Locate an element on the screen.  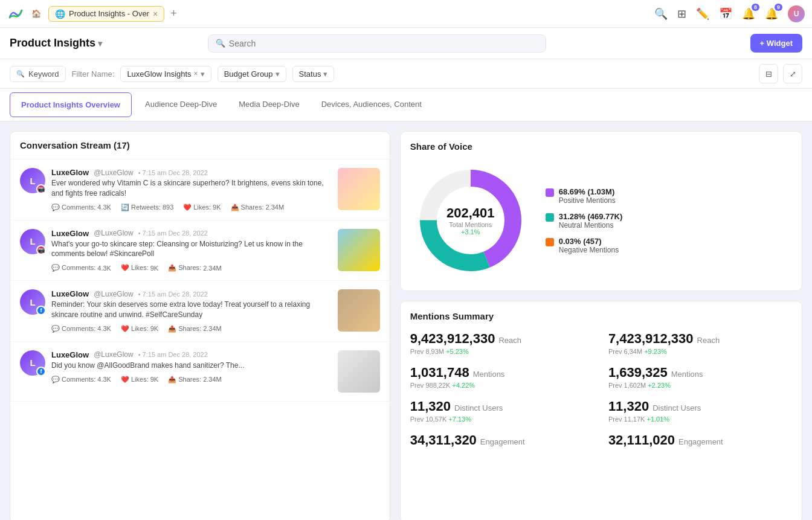
metric-engagement-1: 34,311,320 Engagement is located at coordinates (502, 440).